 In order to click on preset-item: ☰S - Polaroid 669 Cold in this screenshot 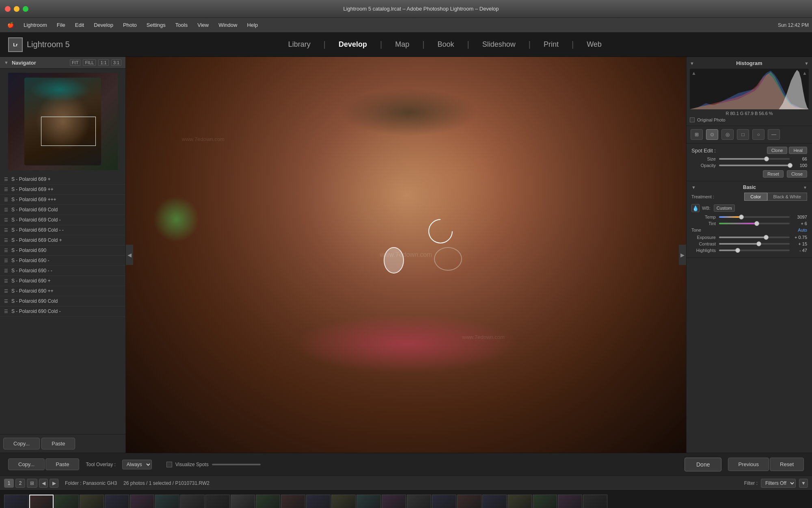, I will do `click(63, 210)`.